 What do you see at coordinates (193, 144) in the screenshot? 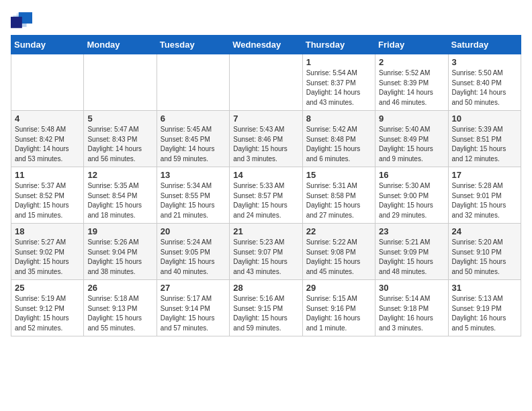
I see `day-info: Sunrise: 5:45 AM Sunset: 8:45 PM Dayligh…` at bounding box center [193, 144].